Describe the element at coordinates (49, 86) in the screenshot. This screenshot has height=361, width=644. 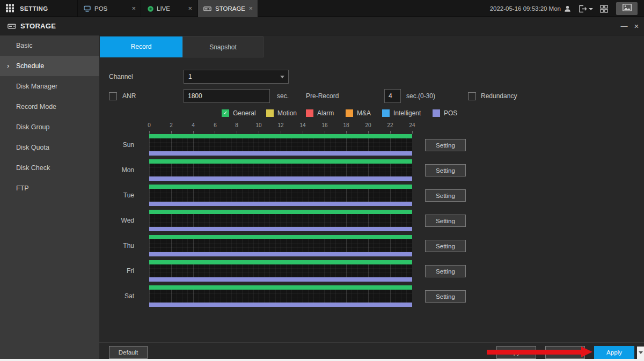
I see `sidebar-item-disk-manager: Disk Manager` at that location.